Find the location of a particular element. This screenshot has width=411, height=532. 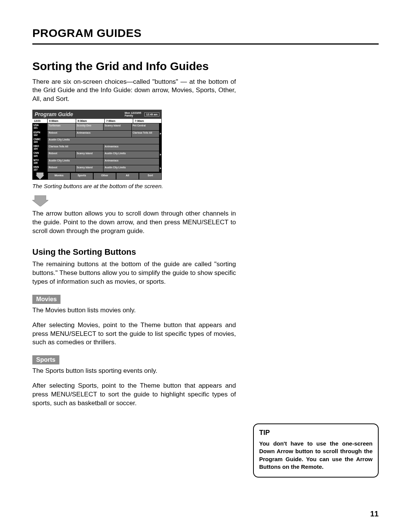

guide-footer: Movies Sports Other All Sort is located at coordinates (97, 176).